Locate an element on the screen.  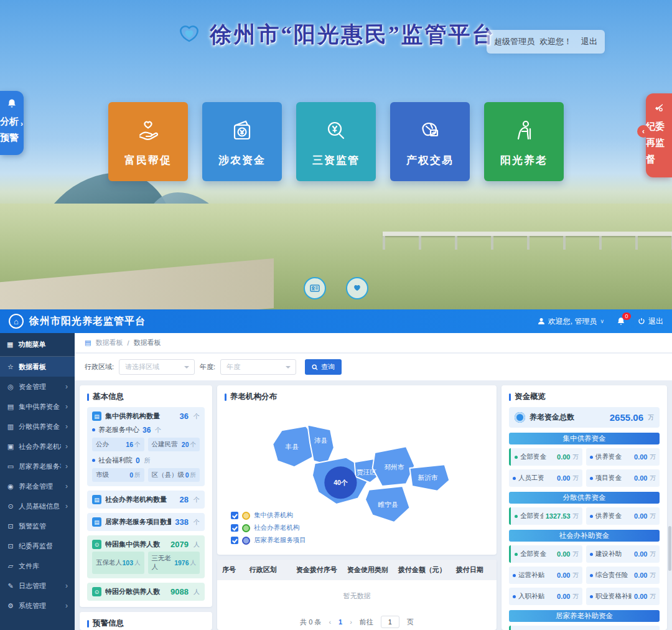
sidebar-item-decentralized-funds: ▥分散供养资金 is located at coordinates (37, 426).